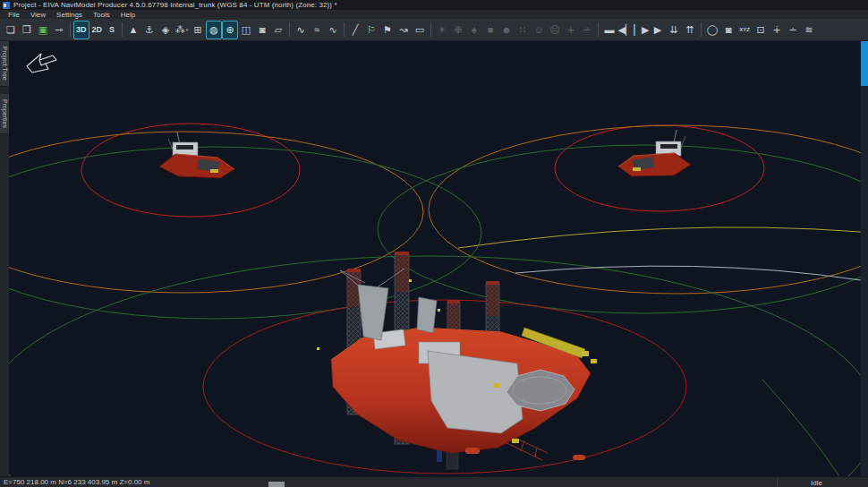 This screenshot has width=868, height=487. Describe the element at coordinates (197, 155) in the screenshot. I see `support-vessel-left` at that location.